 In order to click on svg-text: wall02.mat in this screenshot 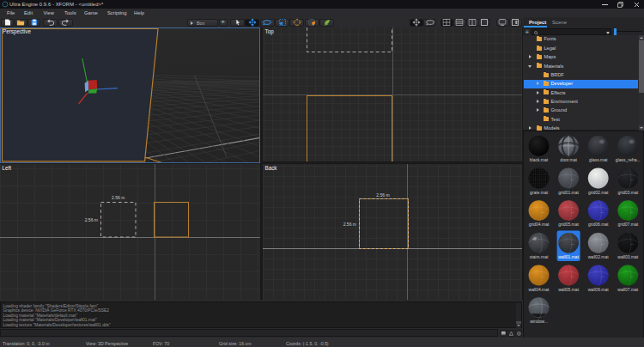, I will do `click(599, 257)`.